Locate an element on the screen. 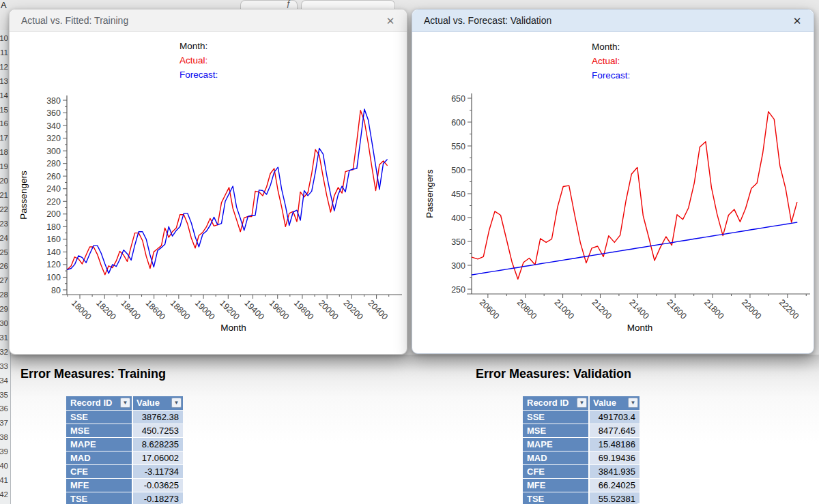 This screenshot has height=504, width=819. dialog-titlebar: Actual vs. Forecast: Validation ✕ is located at coordinates (613, 20).